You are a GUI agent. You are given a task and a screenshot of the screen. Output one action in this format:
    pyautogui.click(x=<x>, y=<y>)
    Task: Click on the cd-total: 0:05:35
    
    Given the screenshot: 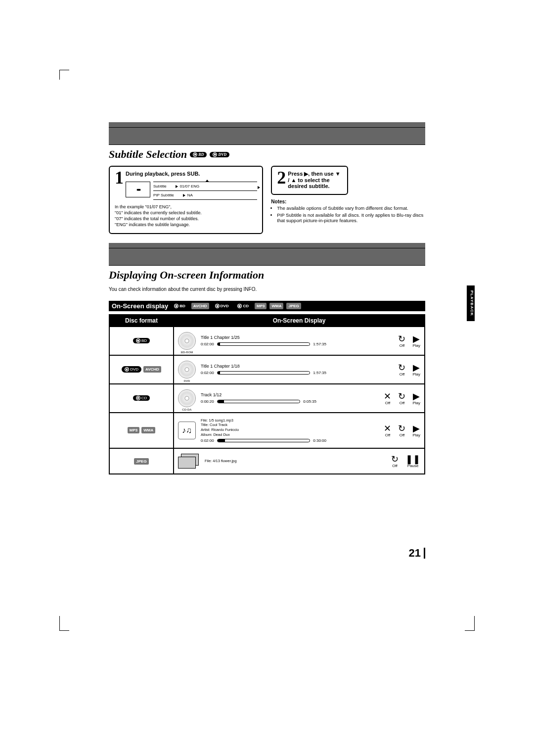 What is the action you would take?
    pyautogui.click(x=310, y=402)
    